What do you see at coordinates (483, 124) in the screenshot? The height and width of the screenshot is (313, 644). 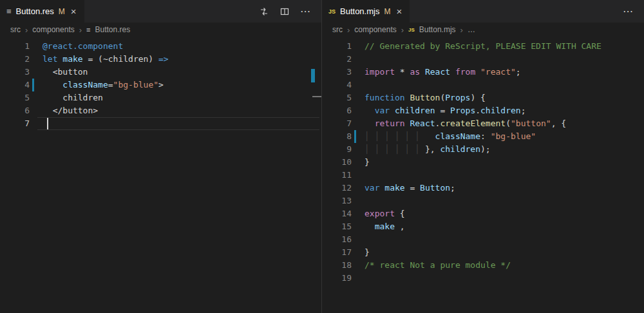 I see `code-line: 7 return React.createElement("button", {` at bounding box center [483, 124].